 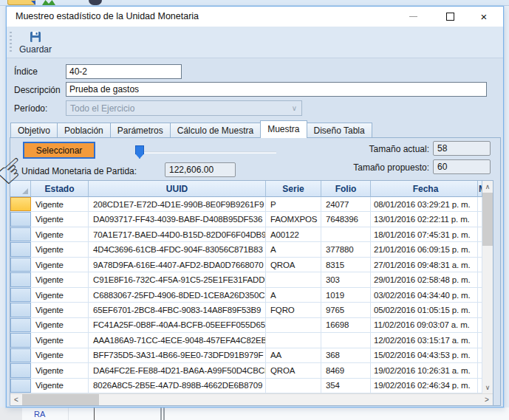 I want to click on table-corner-cell, so click(x=21, y=189).